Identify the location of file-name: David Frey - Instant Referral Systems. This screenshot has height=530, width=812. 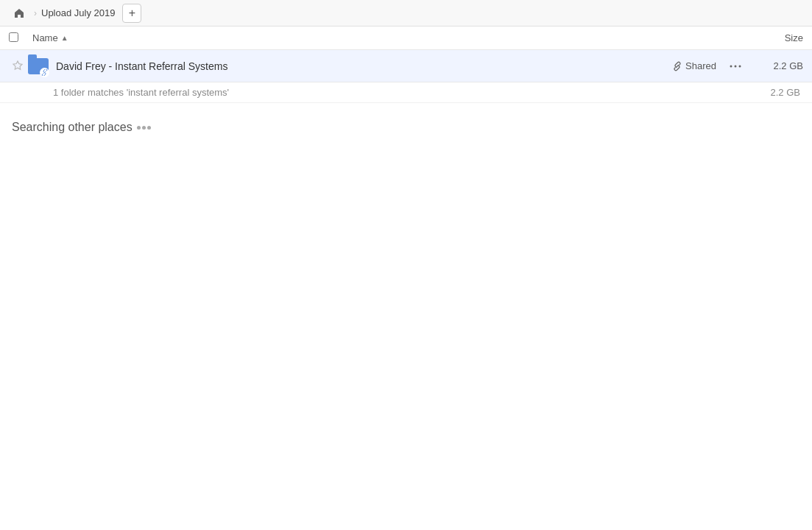
(364, 66).